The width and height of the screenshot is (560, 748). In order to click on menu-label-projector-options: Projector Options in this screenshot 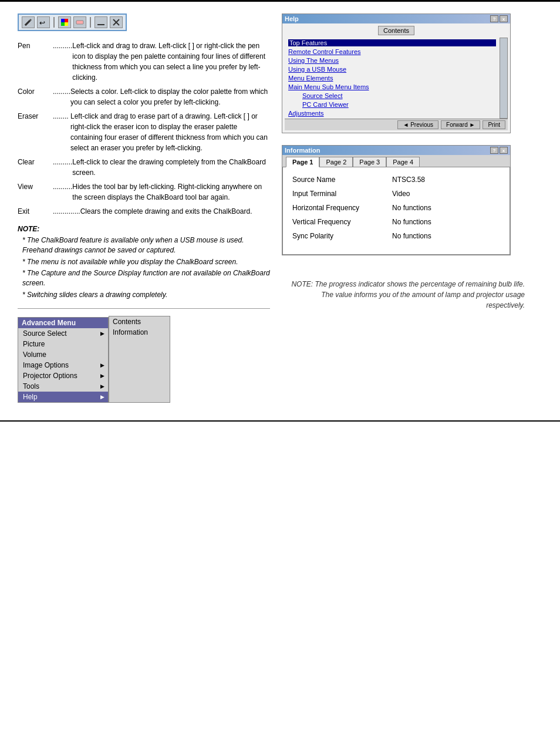, I will do `click(50, 376)`.